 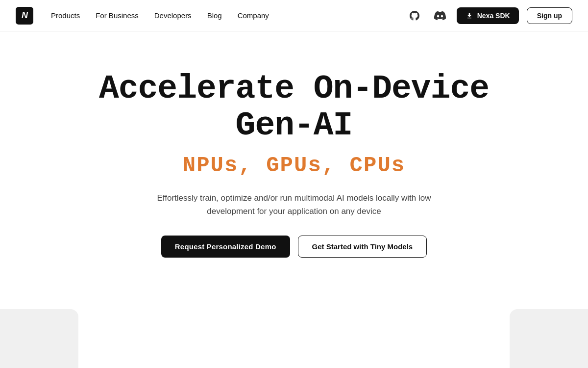 What do you see at coordinates (253, 16) in the screenshot?
I see `nav-link-company: Company` at bounding box center [253, 16].